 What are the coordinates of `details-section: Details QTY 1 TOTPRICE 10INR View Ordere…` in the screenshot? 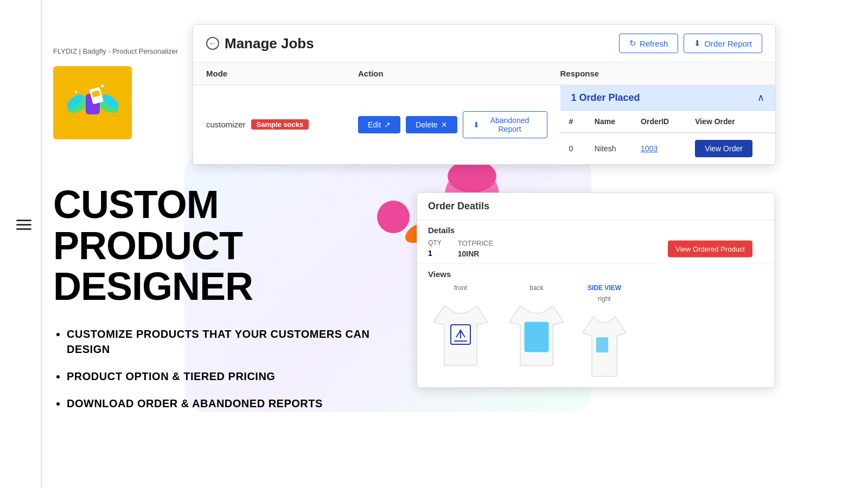 It's located at (596, 242).